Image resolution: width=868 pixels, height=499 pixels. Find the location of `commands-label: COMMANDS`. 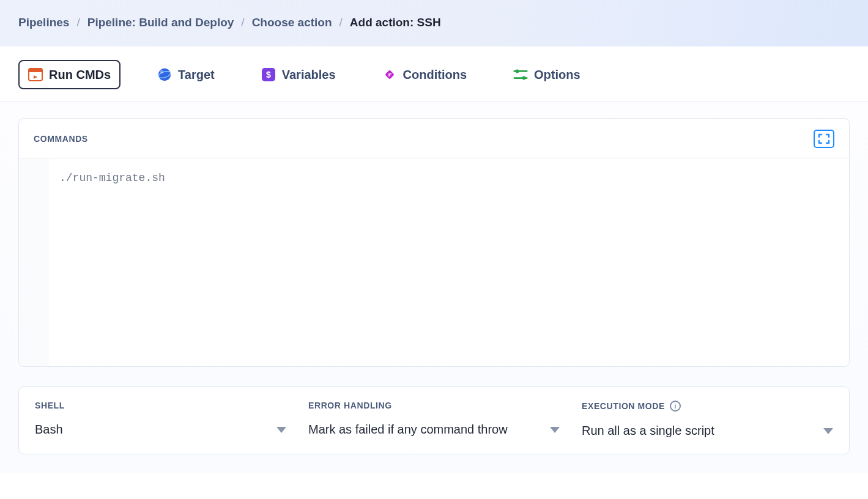

commands-label: COMMANDS is located at coordinates (61, 139).